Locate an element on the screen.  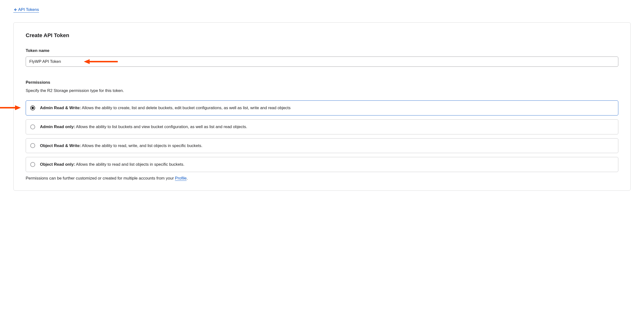
permission-option-text: Object Read only: Allows the ability to … is located at coordinates (112, 165).